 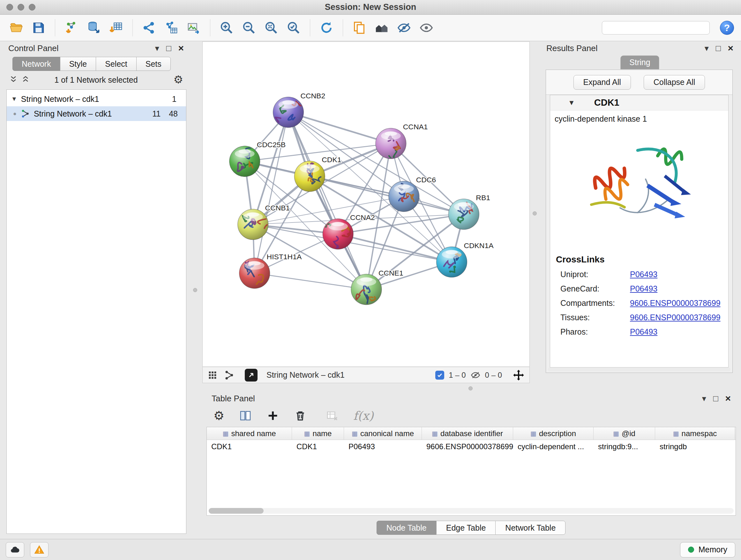 I want to click on gear-icon: ⚙, so click(x=178, y=79).